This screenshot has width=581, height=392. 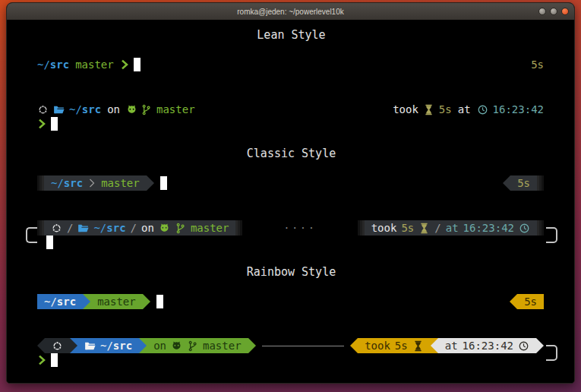 What do you see at coordinates (290, 242) in the screenshot?
I see `classic-prompt-twoline-input` at bounding box center [290, 242].